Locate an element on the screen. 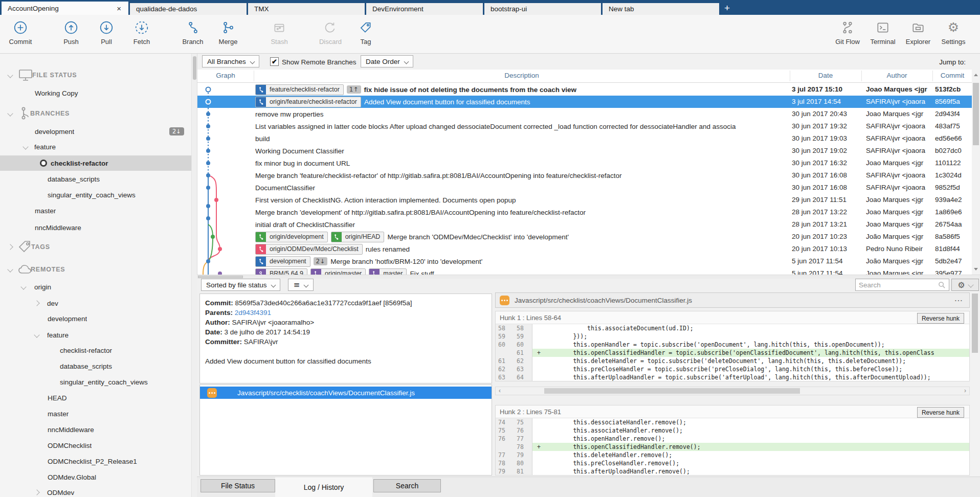 Image resolution: width=980 pixels, height=497 pixels. sidebar-section-file-status: FILE STATUS is located at coordinates (96, 75).